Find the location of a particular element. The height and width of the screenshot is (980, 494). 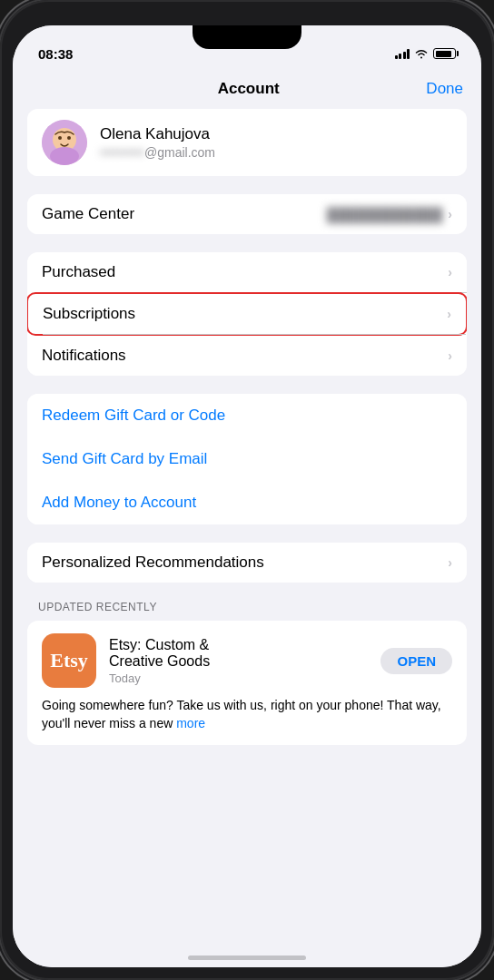

notifications-chevron is located at coordinates (450, 356).